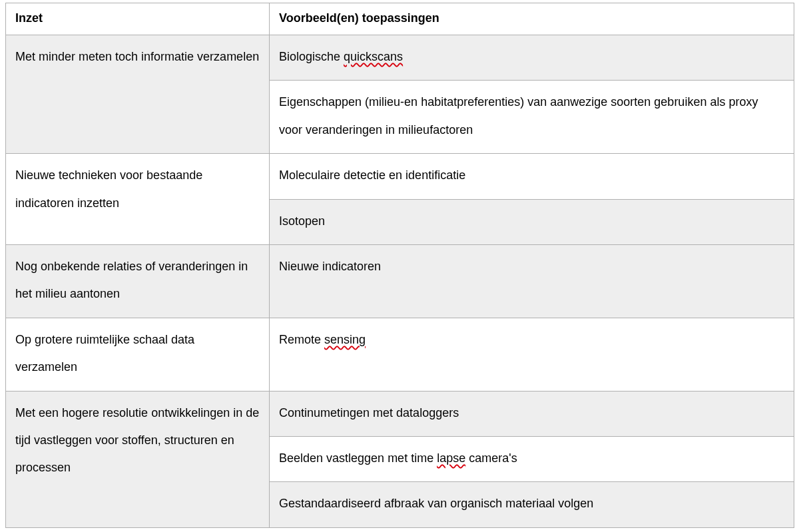 Image resolution: width=799 pixels, height=532 pixels. Describe the element at coordinates (532, 459) in the screenshot. I see `voorbeeld-cell: Beelden vastleggen met time lapse camera…` at that location.